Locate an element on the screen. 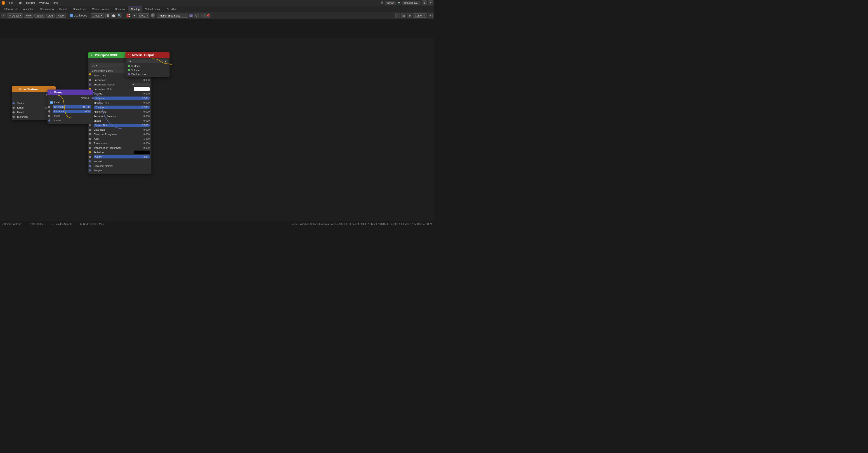 Image resolution: width=868 pixels, height=453 pixels. tab-default: Default is located at coordinates (63, 9).